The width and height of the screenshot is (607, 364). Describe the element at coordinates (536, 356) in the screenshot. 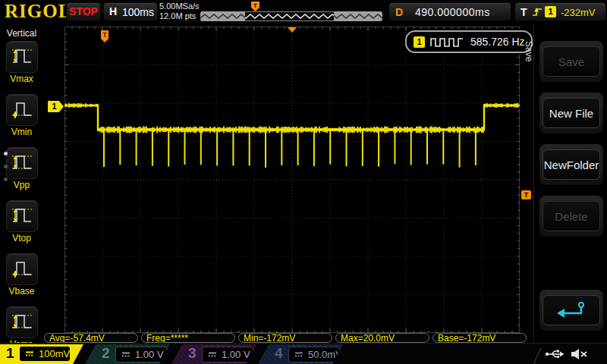

I see `divider-slant` at that location.